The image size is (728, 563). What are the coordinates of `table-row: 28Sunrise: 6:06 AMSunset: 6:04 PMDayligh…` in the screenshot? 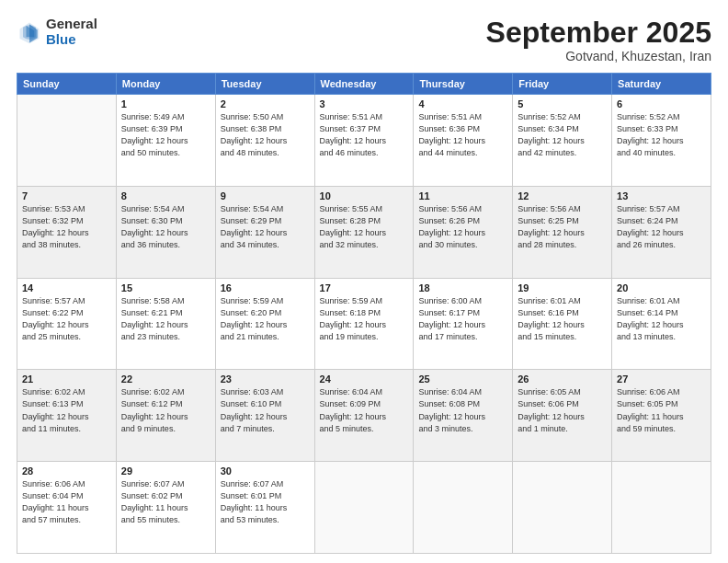 It's located at (67, 508).